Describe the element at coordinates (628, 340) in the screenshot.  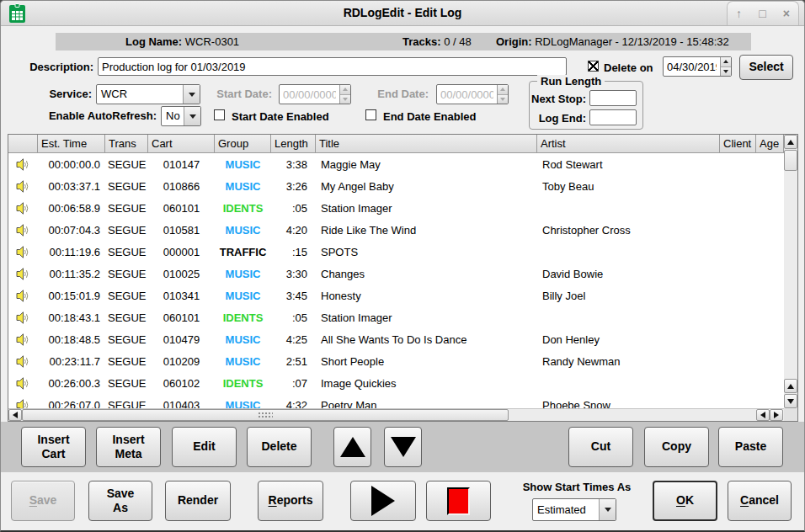
I see `cell-artist: Don Henley` at that location.